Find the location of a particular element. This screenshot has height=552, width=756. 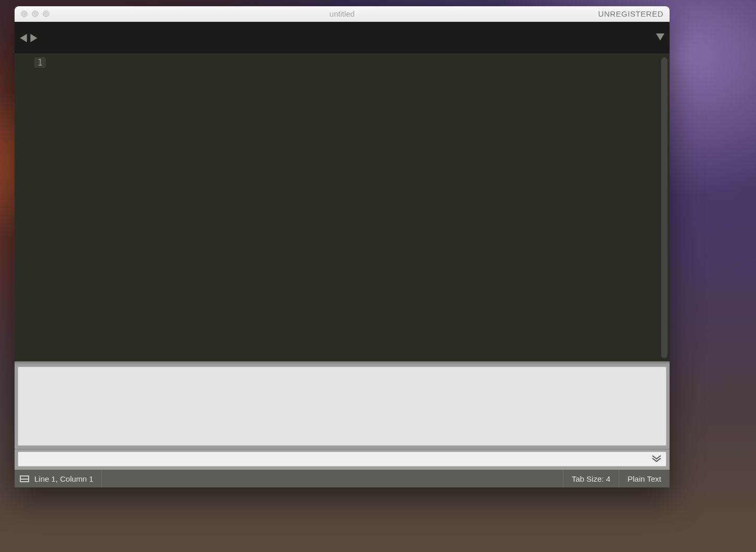

panel-toggle: Line 1, Column 1 is located at coordinates (58, 479).